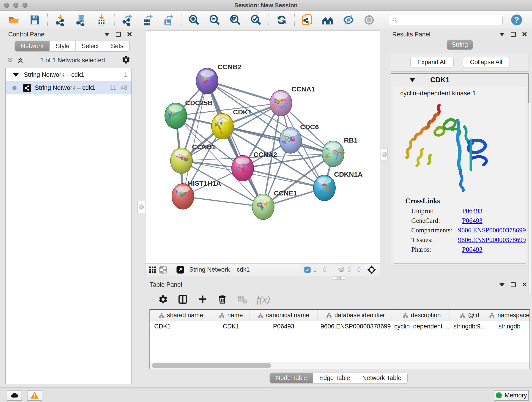  What do you see at coordinates (222, 126) in the screenshot?
I see `network-node-CDK1` at bounding box center [222, 126].